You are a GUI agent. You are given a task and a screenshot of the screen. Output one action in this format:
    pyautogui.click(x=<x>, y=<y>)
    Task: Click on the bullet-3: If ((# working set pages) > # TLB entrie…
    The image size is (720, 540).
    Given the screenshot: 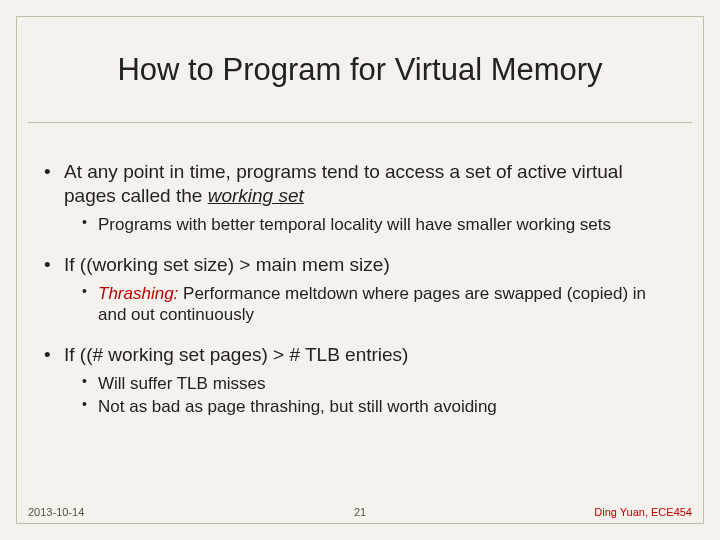 What is the action you would take?
    pyautogui.click(x=360, y=380)
    